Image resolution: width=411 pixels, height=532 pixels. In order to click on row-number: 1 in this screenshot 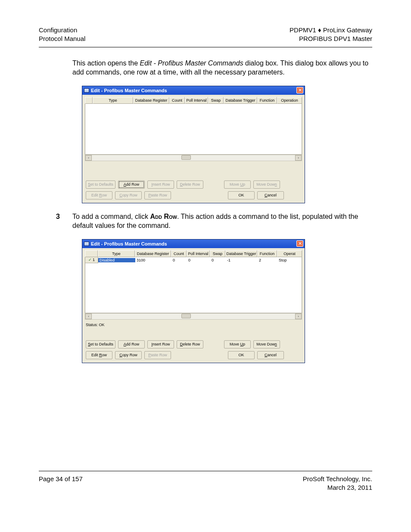, I will do `click(94, 260)`.